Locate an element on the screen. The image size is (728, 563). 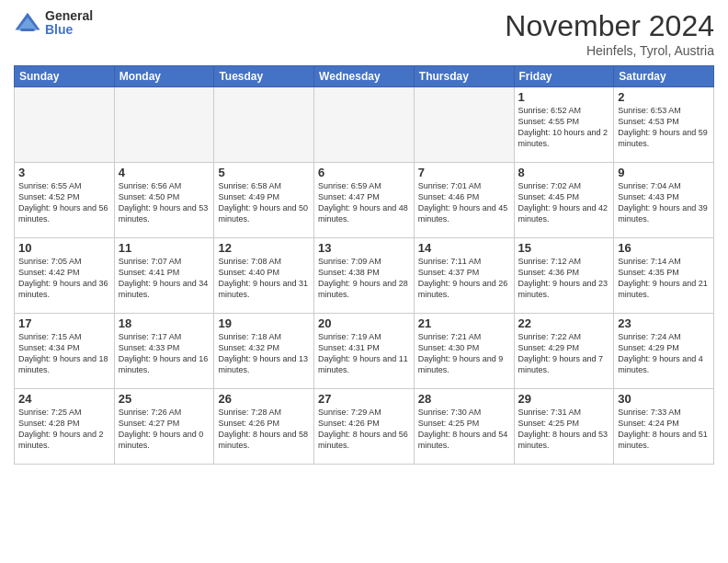
logo: General Blue is located at coordinates (53, 24).